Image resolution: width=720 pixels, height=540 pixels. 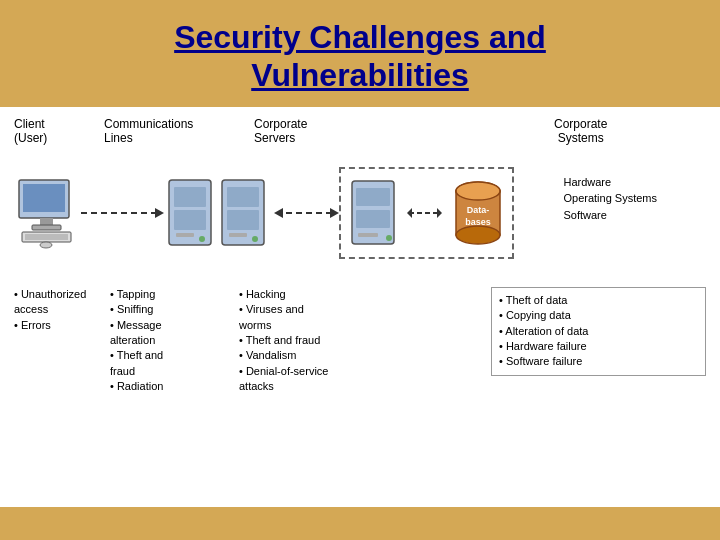 What do you see at coordinates (62, 326) in the screenshot?
I see `bullet-errors: Errors` at bounding box center [62, 326].